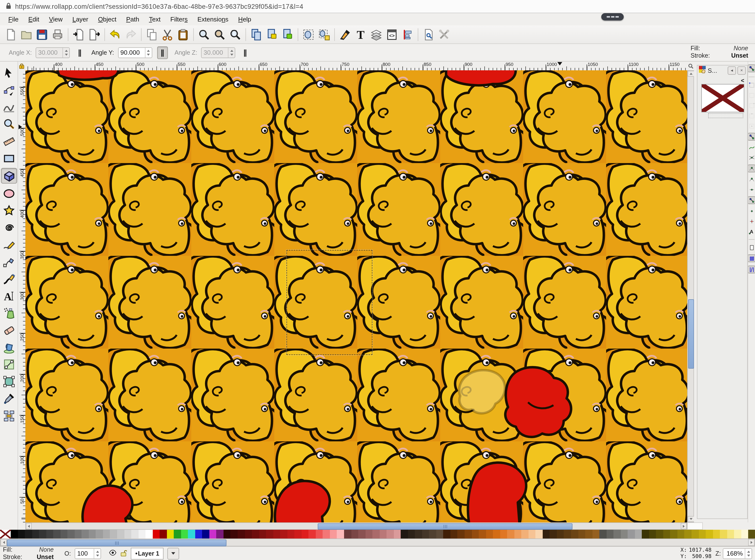  I want to click on tool-spiral, so click(9, 228).